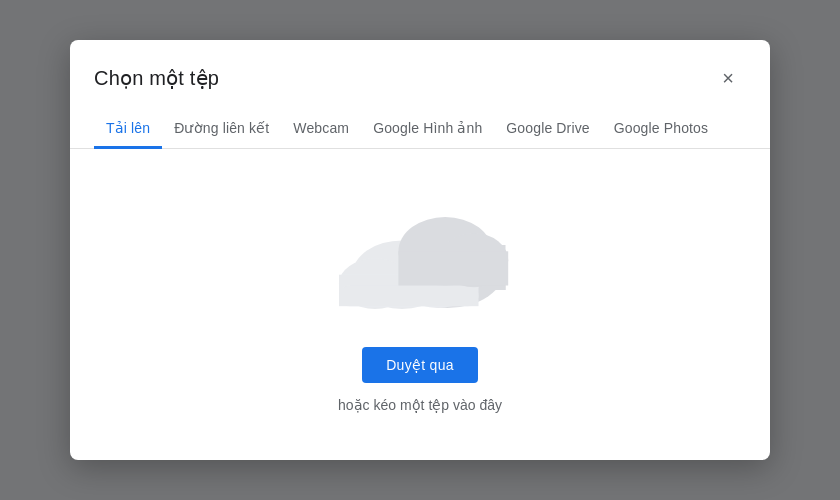 This screenshot has width=840, height=500. I want to click on tab-url: Đường liên kết, so click(222, 130).